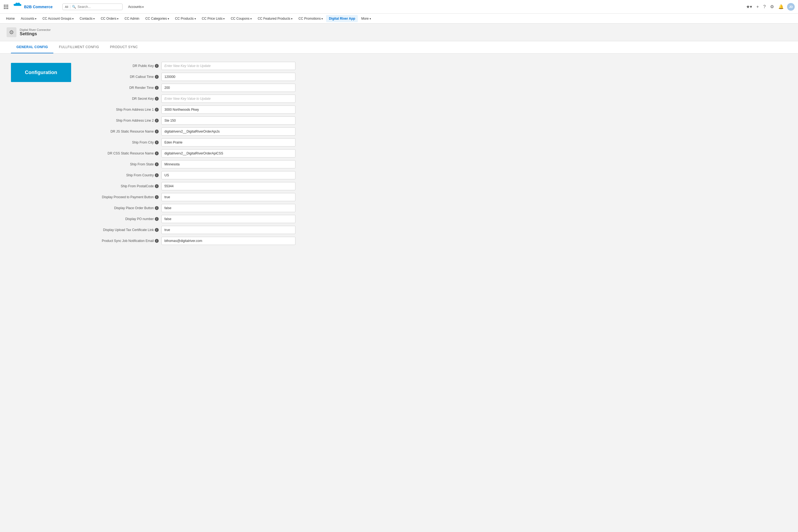  Describe the element at coordinates (228, 219) in the screenshot. I see `input-display-po-number` at that location.